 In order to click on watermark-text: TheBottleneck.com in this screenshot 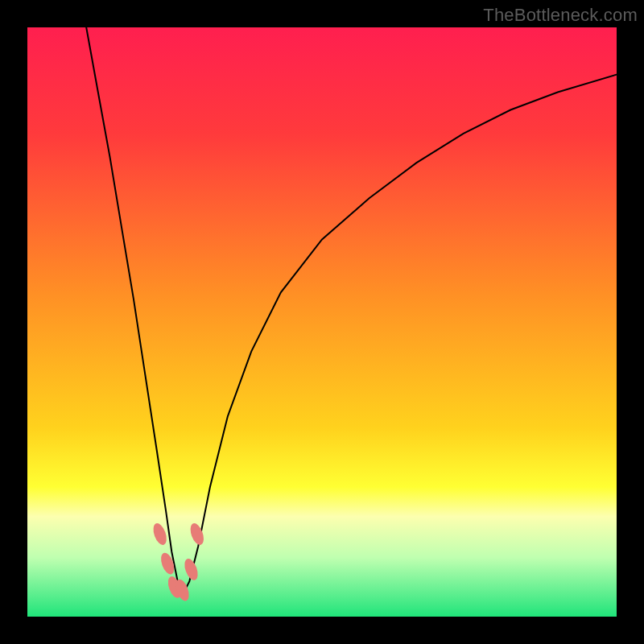, I will do `click(560, 15)`.